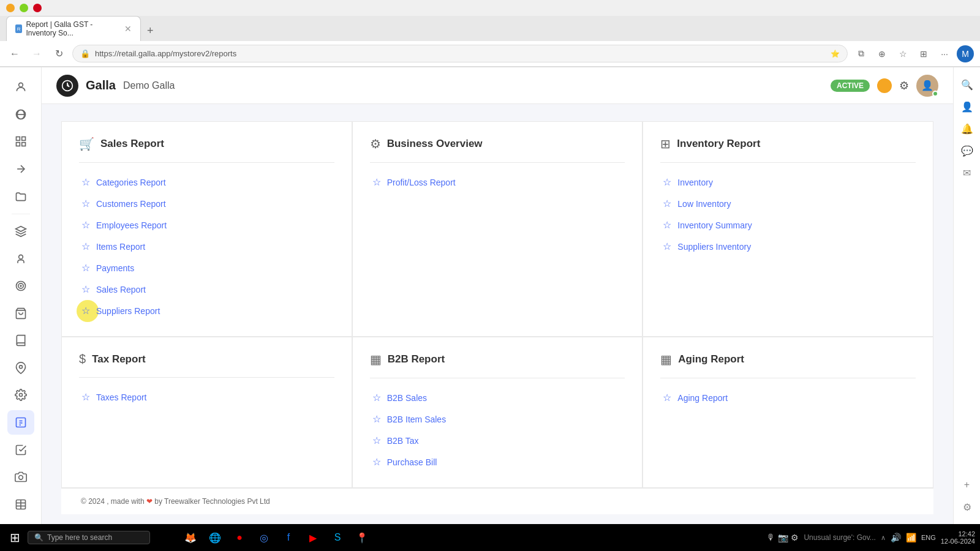  Describe the element at coordinates (883, 538) in the screenshot. I see `taskbar-arrow-up: ∧` at that location.